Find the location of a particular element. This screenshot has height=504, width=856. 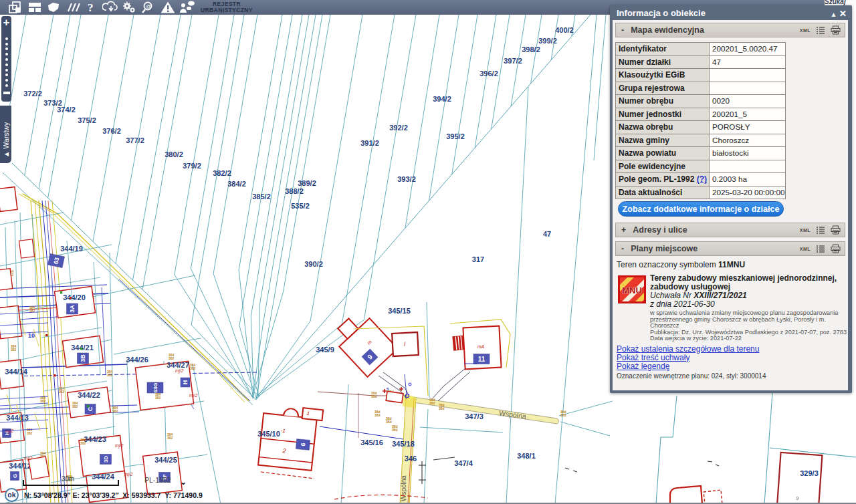

svg-text: 63 is located at coordinates (56, 261).